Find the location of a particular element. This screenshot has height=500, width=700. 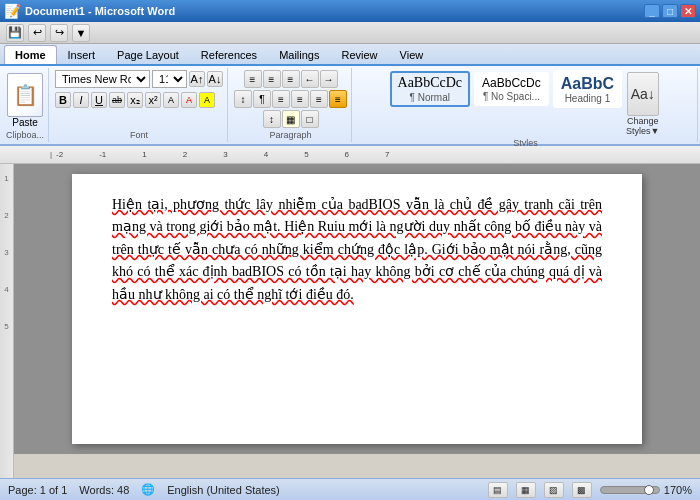

tab-home: Home is located at coordinates (30, 54).